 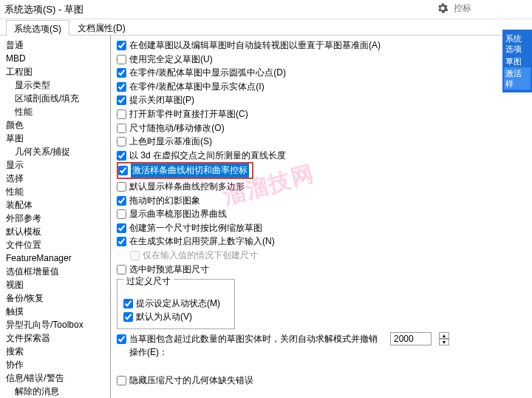 What do you see at coordinates (58, 351) in the screenshot?
I see `tree-item: 搜索` at bounding box center [58, 351].